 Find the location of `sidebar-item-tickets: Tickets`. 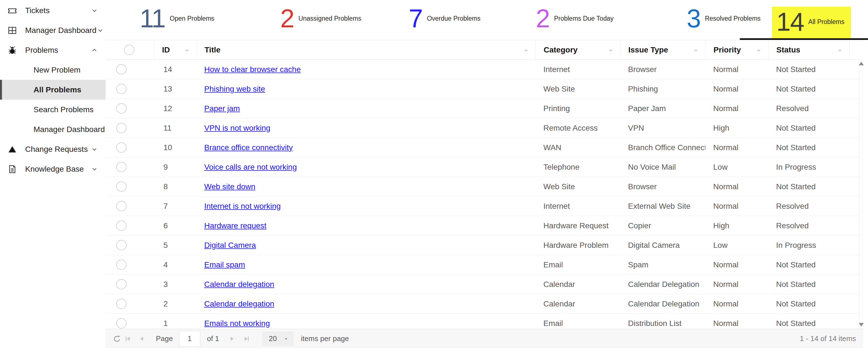

sidebar-item-tickets: Tickets is located at coordinates (53, 11).